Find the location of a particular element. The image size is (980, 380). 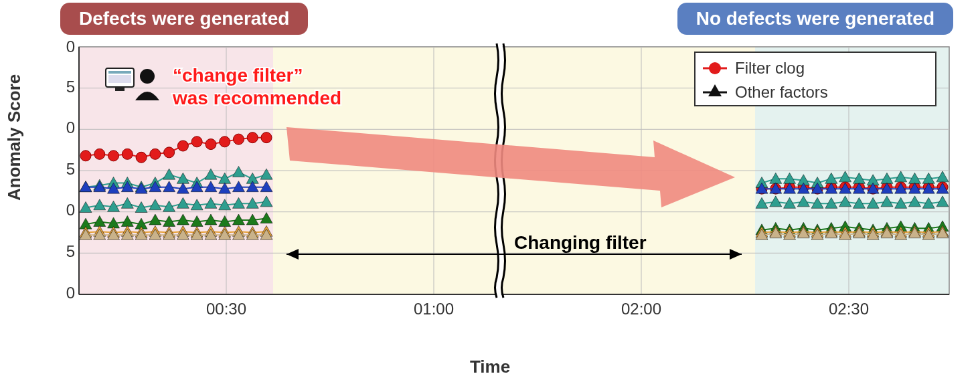

svg-text: 01:00 is located at coordinates (434, 309).